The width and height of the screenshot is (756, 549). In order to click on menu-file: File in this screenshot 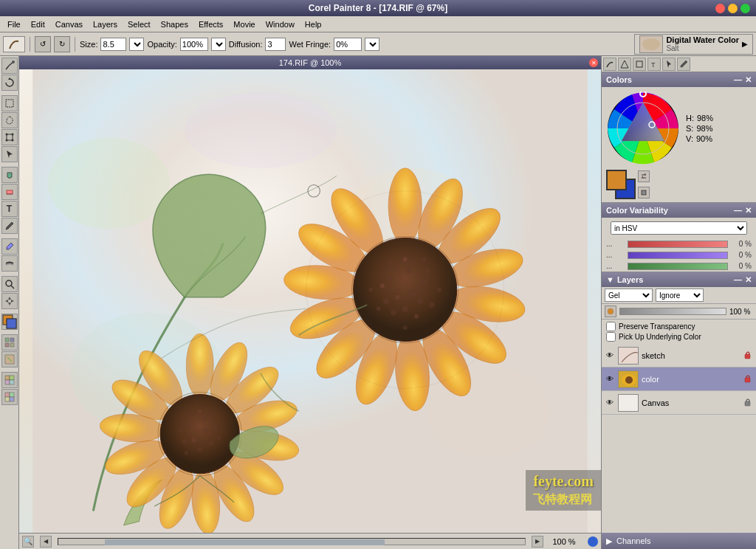, I will do `click(14, 24)`.